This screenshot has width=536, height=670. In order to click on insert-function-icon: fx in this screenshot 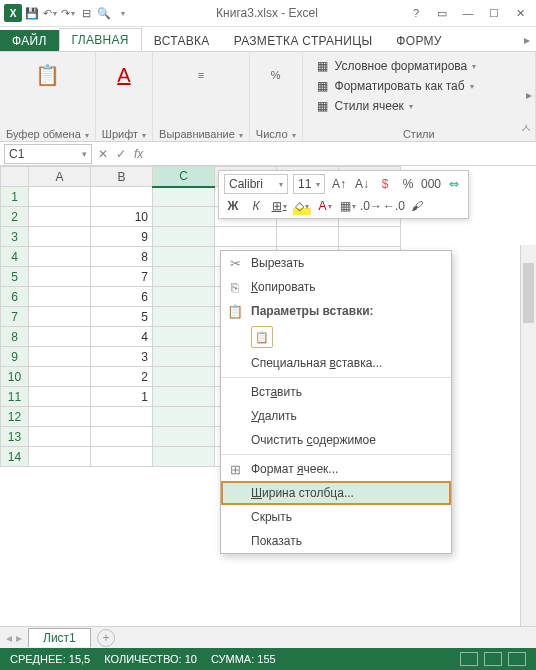, I will do `click(138, 154)`.